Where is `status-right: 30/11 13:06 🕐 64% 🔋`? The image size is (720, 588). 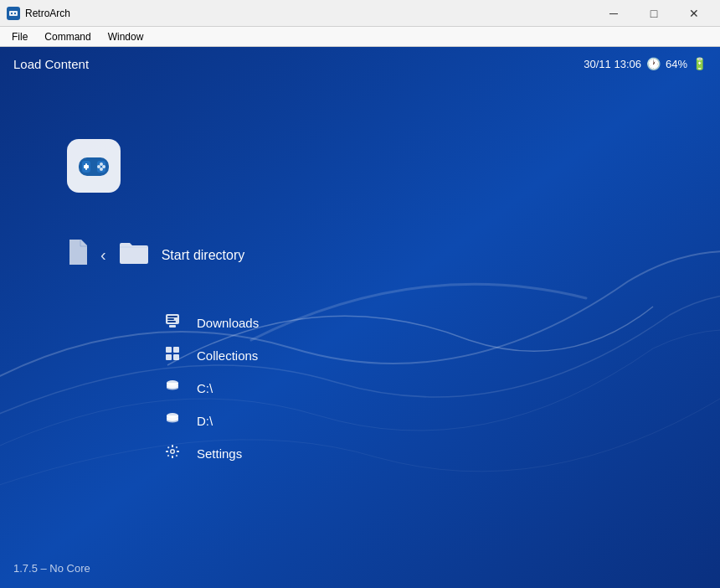
status-right: 30/11 13:06 🕐 64% 🔋 is located at coordinates (645, 64).